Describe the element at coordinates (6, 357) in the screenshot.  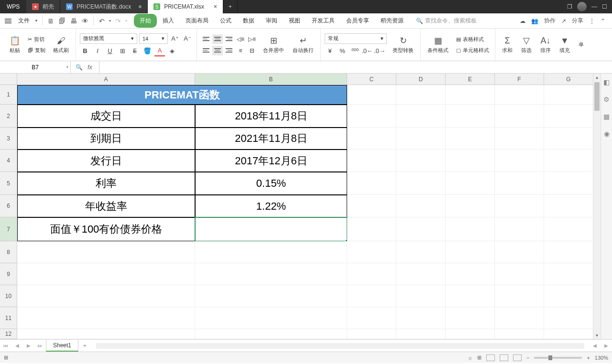
I see `status-icon: ⊞` at that location.